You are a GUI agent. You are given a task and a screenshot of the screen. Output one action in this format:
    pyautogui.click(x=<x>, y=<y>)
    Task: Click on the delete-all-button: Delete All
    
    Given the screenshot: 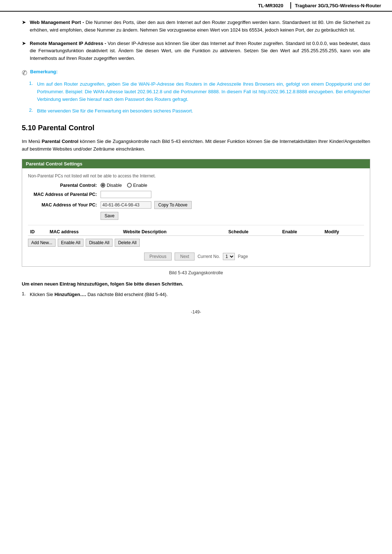 What is the action you would take?
    pyautogui.click(x=127, y=243)
    